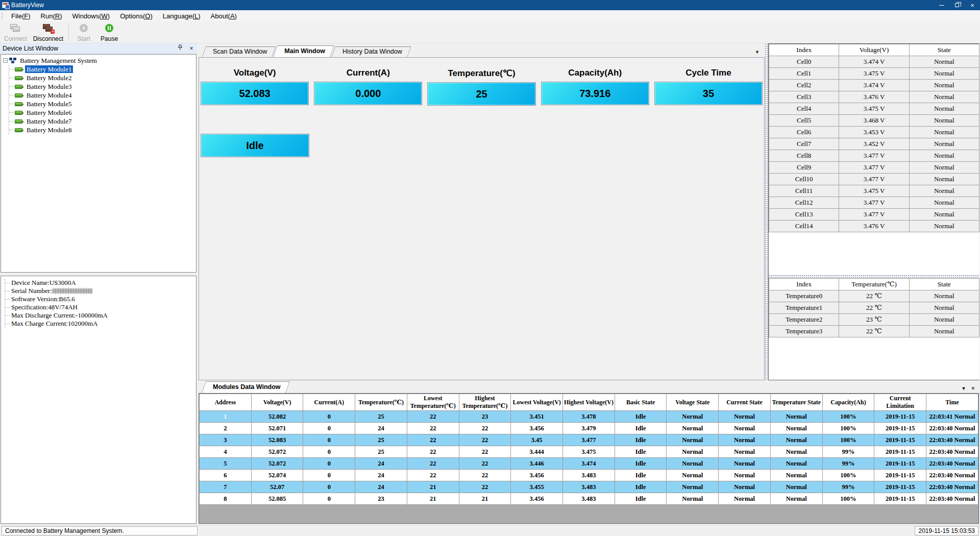 The width and height of the screenshot is (980, 536). What do you see at coordinates (102, 87) in the screenshot?
I see `sidebar-item-battery-module3: Battery Module3` at bounding box center [102, 87].